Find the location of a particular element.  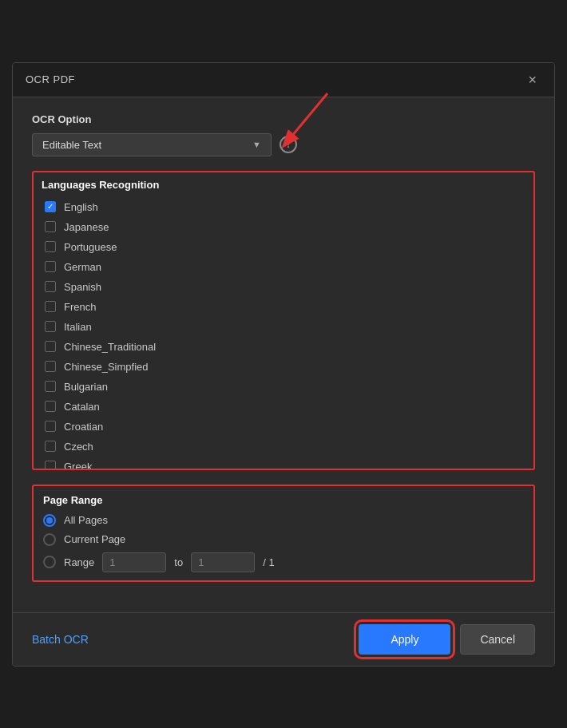

footer-buttons: Apply Cancel is located at coordinates (447, 639).